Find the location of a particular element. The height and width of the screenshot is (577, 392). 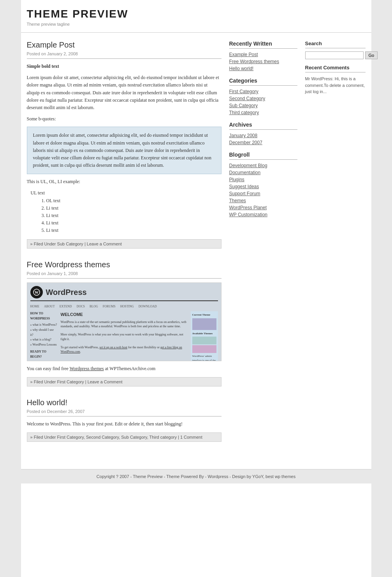

wp-sidebar-left: HOW TO WORDPRESS » what is WordPress? » … is located at coordinates (44, 336).